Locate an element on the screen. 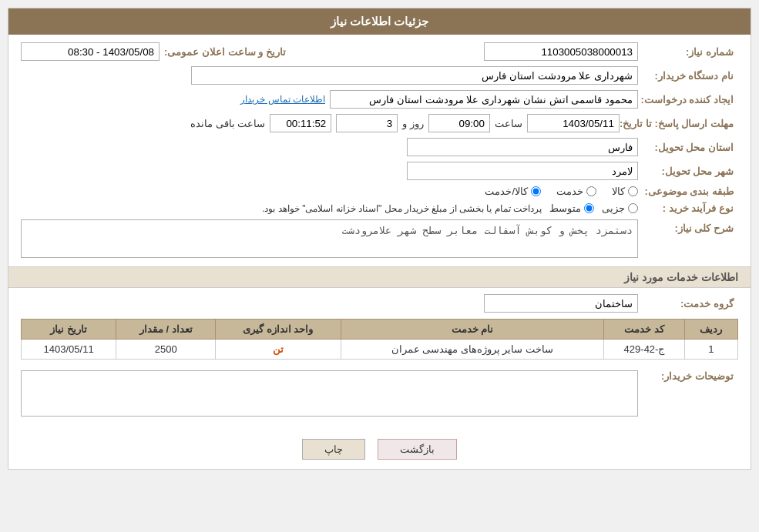  city-label: شهر محل تحویل: is located at coordinates (688, 171).